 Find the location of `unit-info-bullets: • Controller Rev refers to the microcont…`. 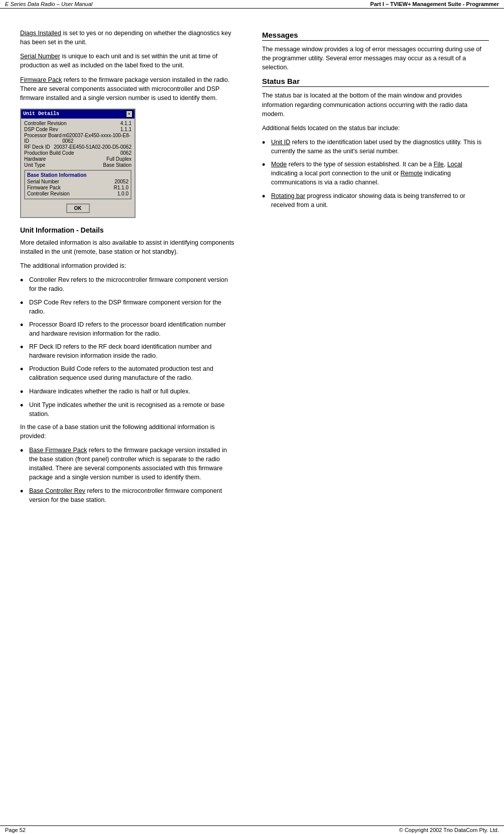

unit-info-bullets: • Controller Rev refers to the microcont… is located at coordinates (129, 347).